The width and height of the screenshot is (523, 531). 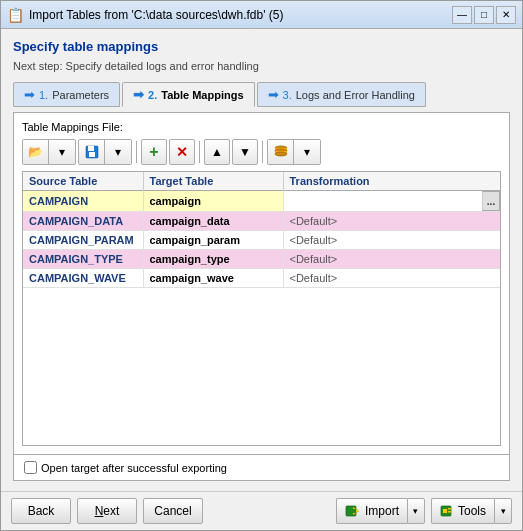 I want to click on tab-arrow-1: ➡, so click(x=30, y=94).